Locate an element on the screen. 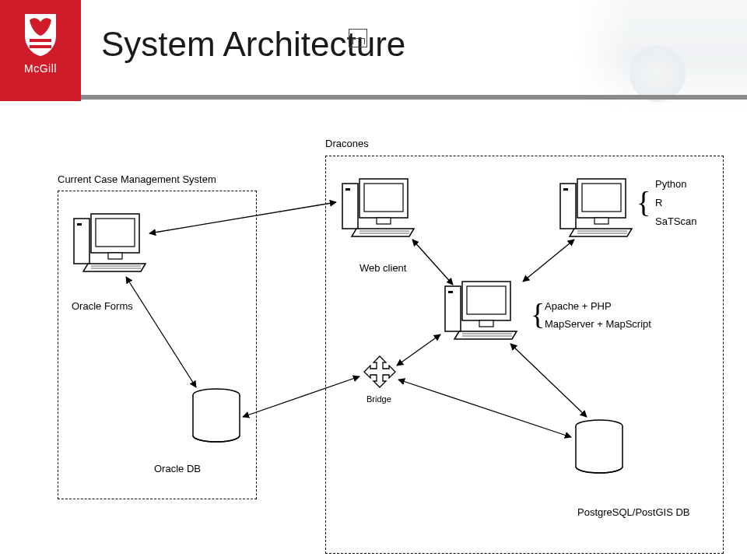  label-analytics-3: SaTScan is located at coordinates (675, 222).